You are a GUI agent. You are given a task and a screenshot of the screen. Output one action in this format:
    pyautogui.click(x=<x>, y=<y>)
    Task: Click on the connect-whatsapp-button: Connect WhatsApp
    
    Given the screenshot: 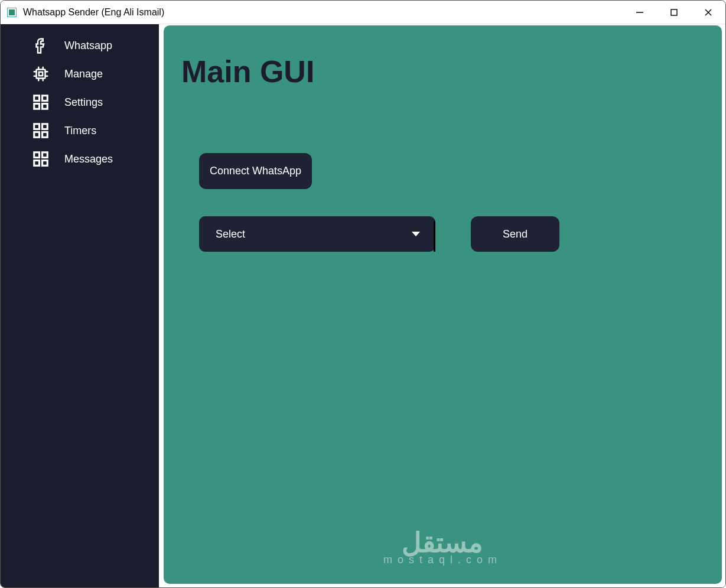 What is the action you would take?
    pyautogui.click(x=255, y=171)
    